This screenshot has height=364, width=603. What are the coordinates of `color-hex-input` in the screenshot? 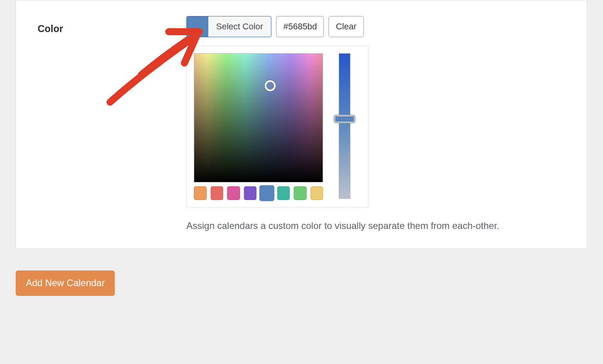 It's located at (300, 27).